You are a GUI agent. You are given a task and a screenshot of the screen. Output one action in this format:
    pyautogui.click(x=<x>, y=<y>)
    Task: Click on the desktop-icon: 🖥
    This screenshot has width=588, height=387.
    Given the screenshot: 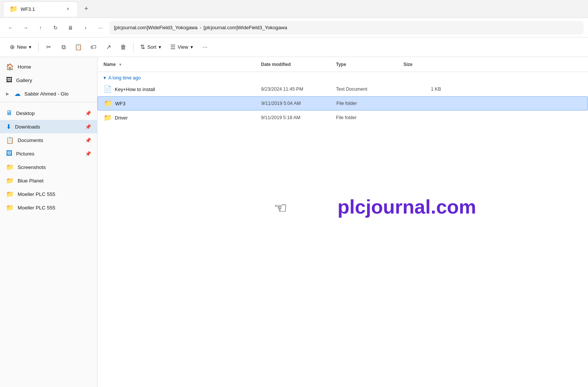 What is the action you would take?
    pyautogui.click(x=9, y=113)
    